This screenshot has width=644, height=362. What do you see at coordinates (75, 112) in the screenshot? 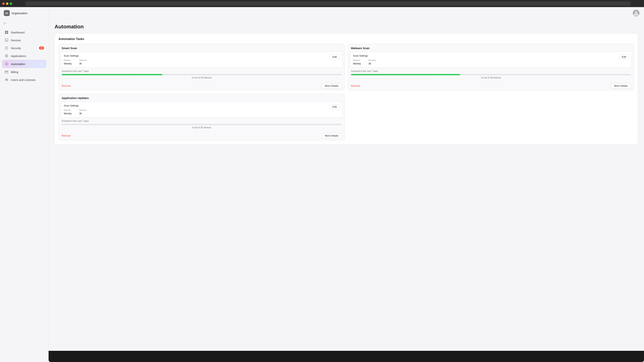
I see `application-updates-meta: Repeat Weekly Devices 36` at bounding box center [75, 112].